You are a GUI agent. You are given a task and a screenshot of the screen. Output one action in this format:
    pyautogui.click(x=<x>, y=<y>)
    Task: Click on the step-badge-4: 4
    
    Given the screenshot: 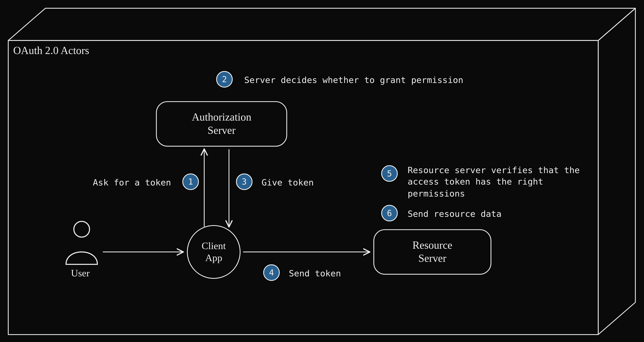 What is the action you would take?
    pyautogui.click(x=272, y=273)
    